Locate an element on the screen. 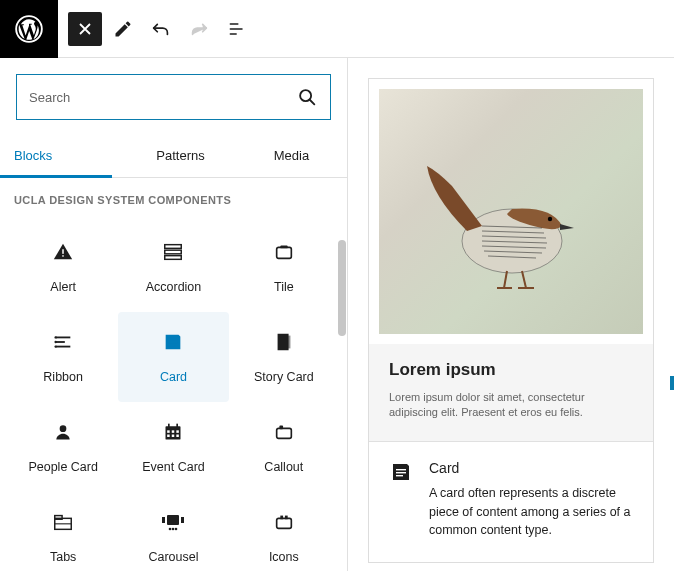 Image resolution: width=674 pixels, height=571 pixels. document-outline-button is located at coordinates (237, 29).